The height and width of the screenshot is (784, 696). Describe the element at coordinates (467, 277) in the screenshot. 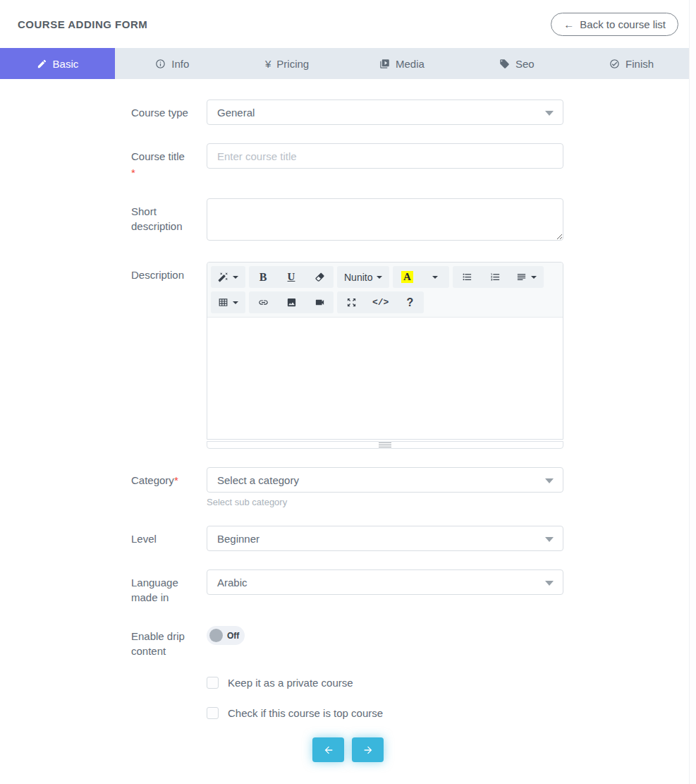

I see `unordered-list-button` at that location.